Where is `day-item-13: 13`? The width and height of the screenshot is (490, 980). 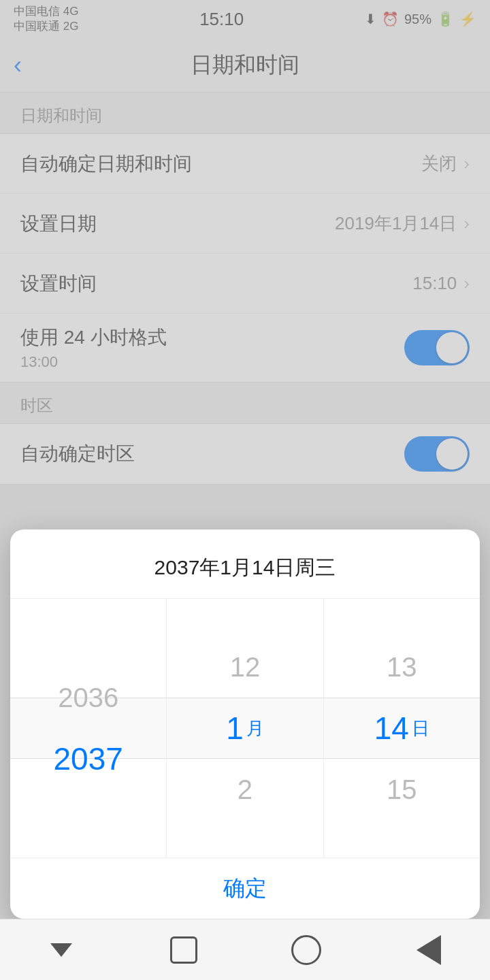 day-item-13: 13 is located at coordinates (402, 667).